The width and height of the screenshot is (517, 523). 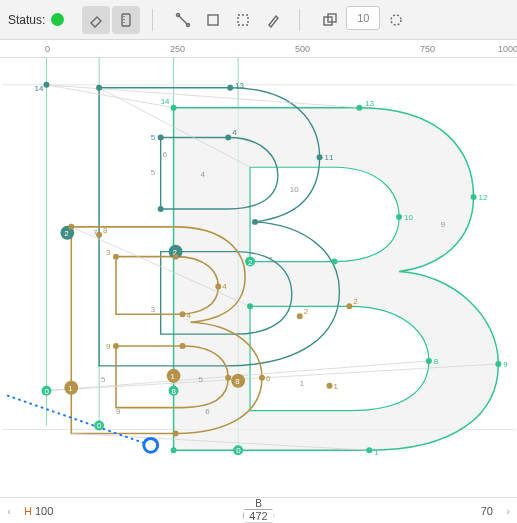 I want to click on ruler-tick: 750, so click(x=428, y=49).